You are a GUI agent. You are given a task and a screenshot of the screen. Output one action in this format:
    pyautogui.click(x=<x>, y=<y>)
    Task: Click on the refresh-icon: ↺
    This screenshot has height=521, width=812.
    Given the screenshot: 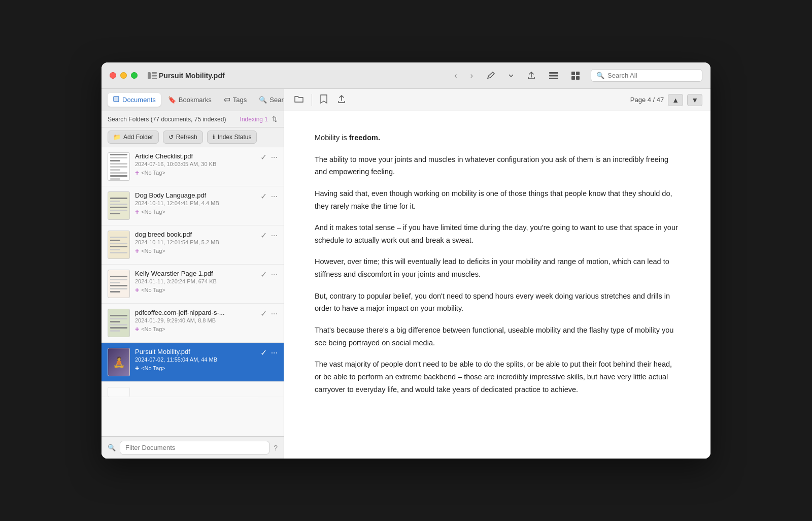 What is the action you would take?
    pyautogui.click(x=171, y=137)
    